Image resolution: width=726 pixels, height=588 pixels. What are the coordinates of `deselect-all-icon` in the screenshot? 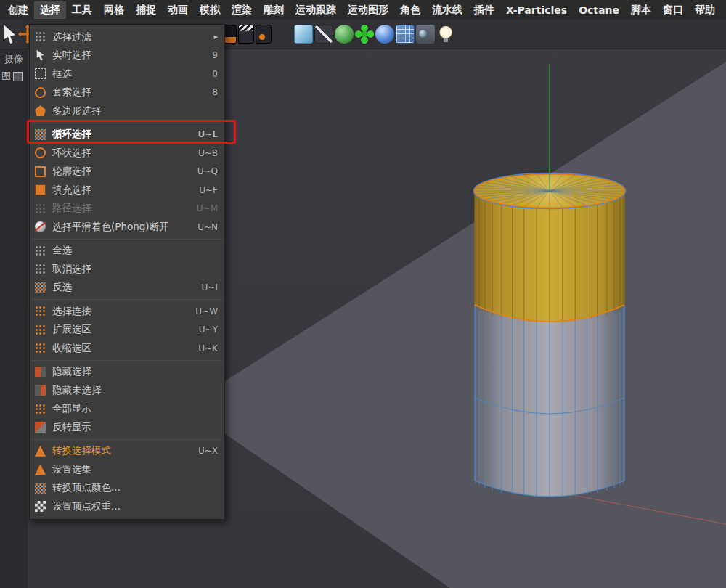 It's located at (41, 269).